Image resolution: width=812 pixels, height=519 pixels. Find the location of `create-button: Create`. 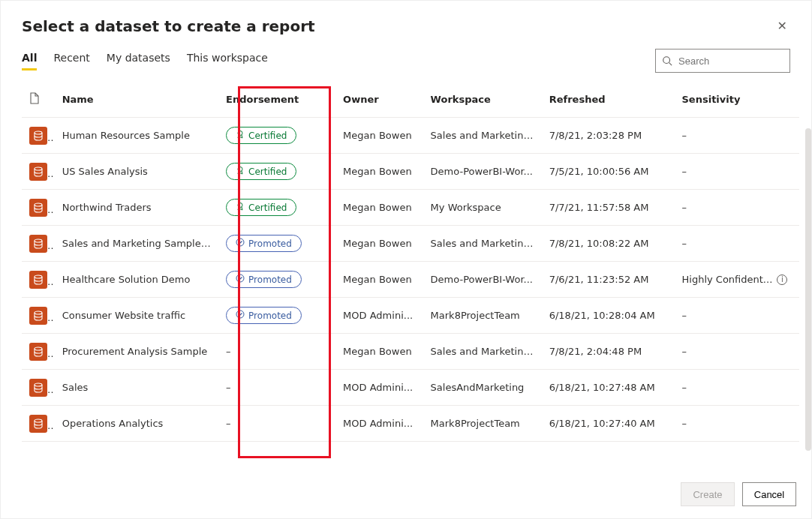

create-button: Create is located at coordinates (708, 494).